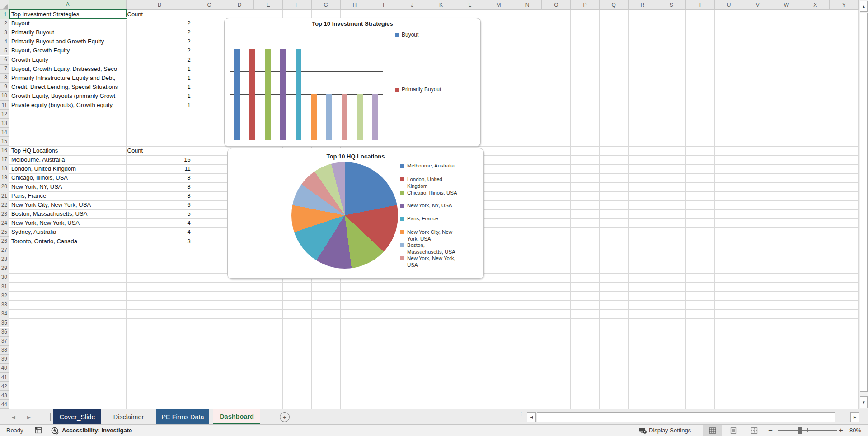  What do you see at coordinates (68, 60) in the screenshot?
I see `strategies-label-cell: Growth Equity` at bounding box center [68, 60].